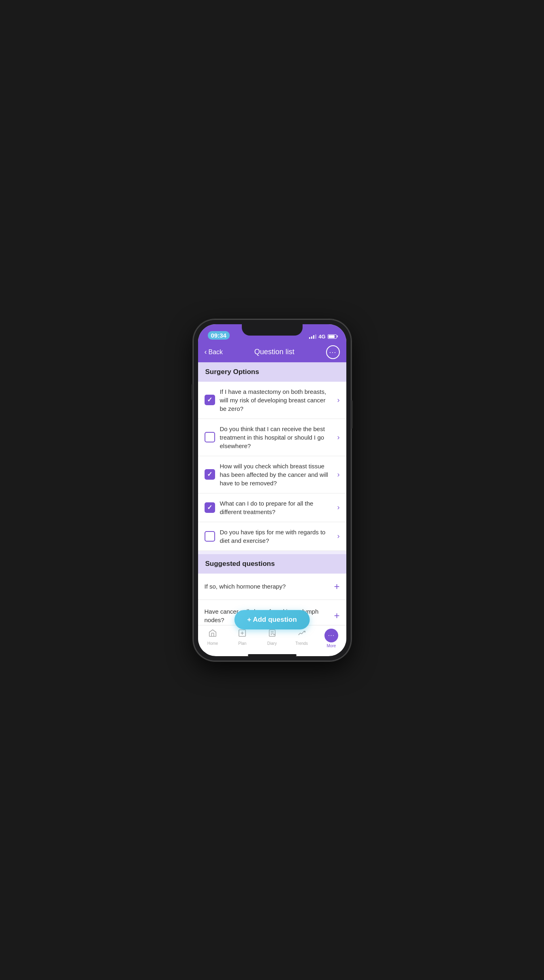 Image resolution: width=544 pixels, height=980 pixels. What do you see at coordinates (276, 400) in the screenshot?
I see `question-text-1: If I have a mastectomy on both breasts, …` at bounding box center [276, 400].